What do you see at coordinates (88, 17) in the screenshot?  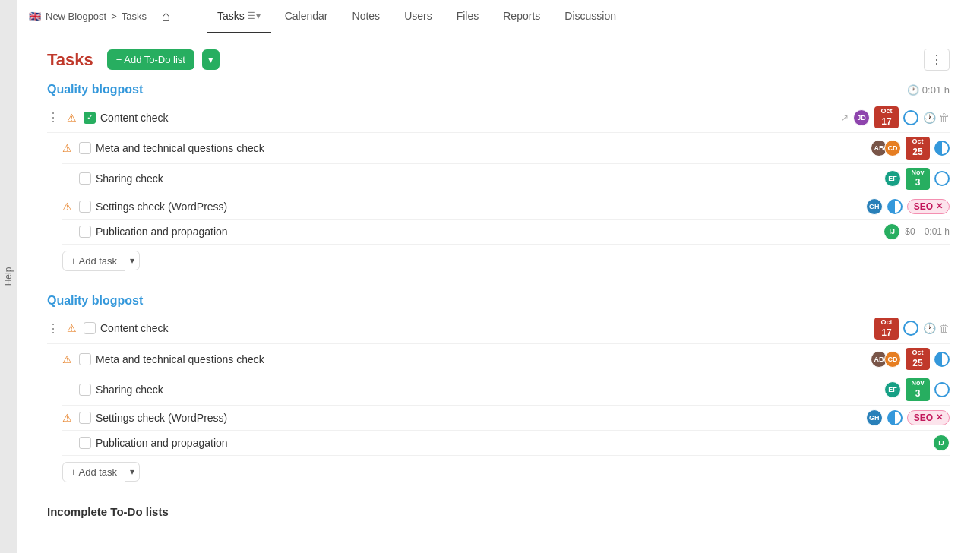 I see `breadcrumb: 🇬🇧 New Blogpost > Tasks` at bounding box center [88, 17].